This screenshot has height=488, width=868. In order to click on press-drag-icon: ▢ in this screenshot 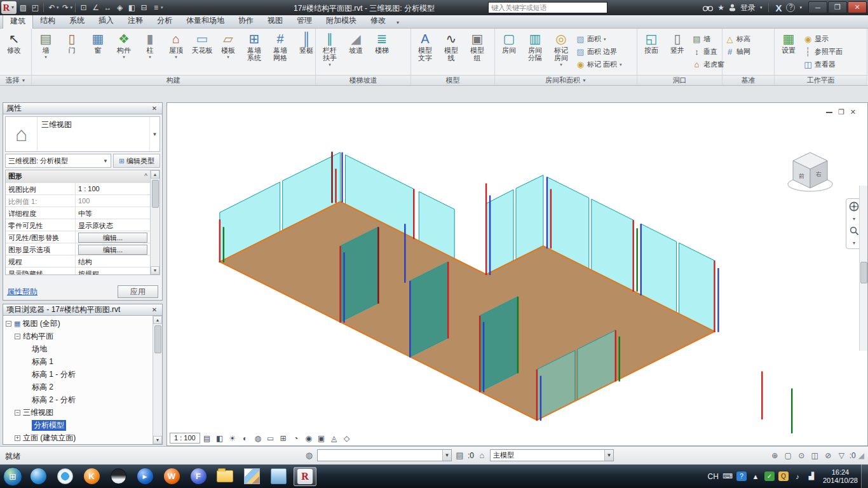, I will do `click(788, 455)`.